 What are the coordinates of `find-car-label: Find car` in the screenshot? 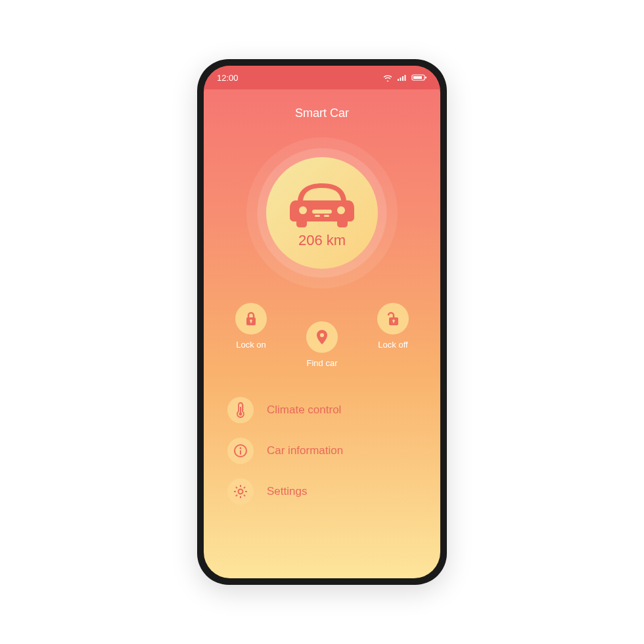 It's located at (322, 363).